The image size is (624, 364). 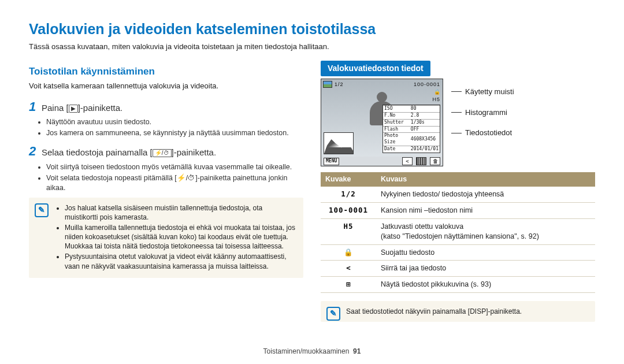 What do you see at coordinates (174, 133) in the screenshot?
I see `step-1-bullet-2: Jos kamera on sammuneena, se käynnistyy …` at bounding box center [174, 133].